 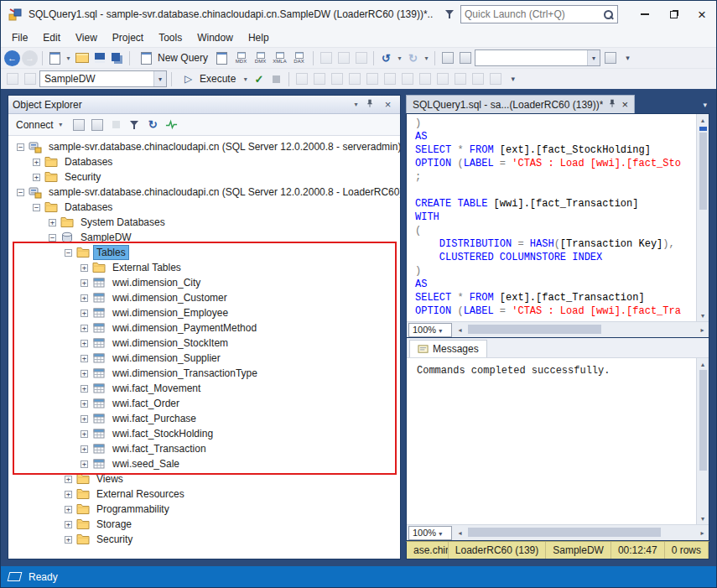 What do you see at coordinates (337, 79) in the screenshot?
I see `intellisense-icon` at bounding box center [337, 79].